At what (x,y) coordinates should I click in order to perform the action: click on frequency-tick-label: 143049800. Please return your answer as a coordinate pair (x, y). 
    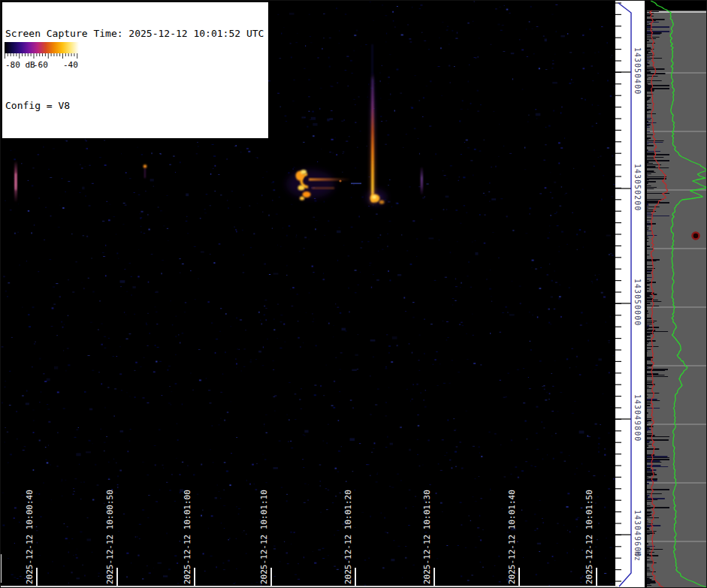
    Looking at the image, I should click on (637, 418).